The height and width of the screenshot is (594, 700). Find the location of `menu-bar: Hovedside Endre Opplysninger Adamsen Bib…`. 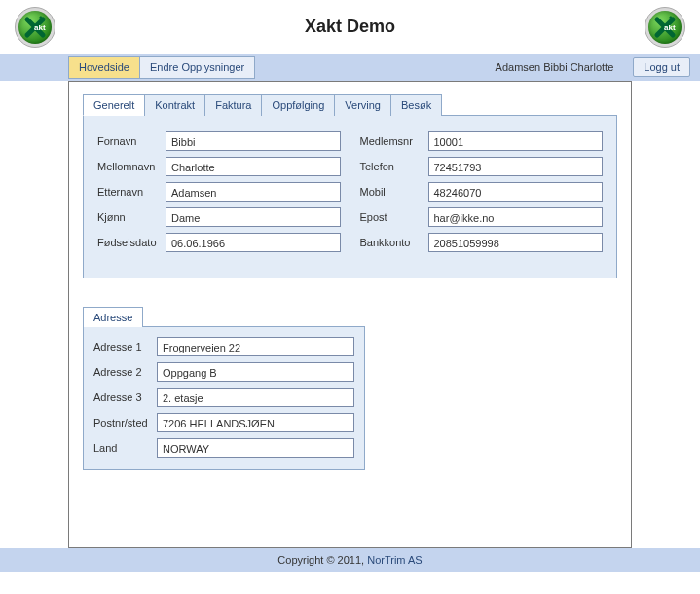

menu-bar: Hovedside Endre Opplysninger Adamsen Bib… is located at coordinates (350, 67).